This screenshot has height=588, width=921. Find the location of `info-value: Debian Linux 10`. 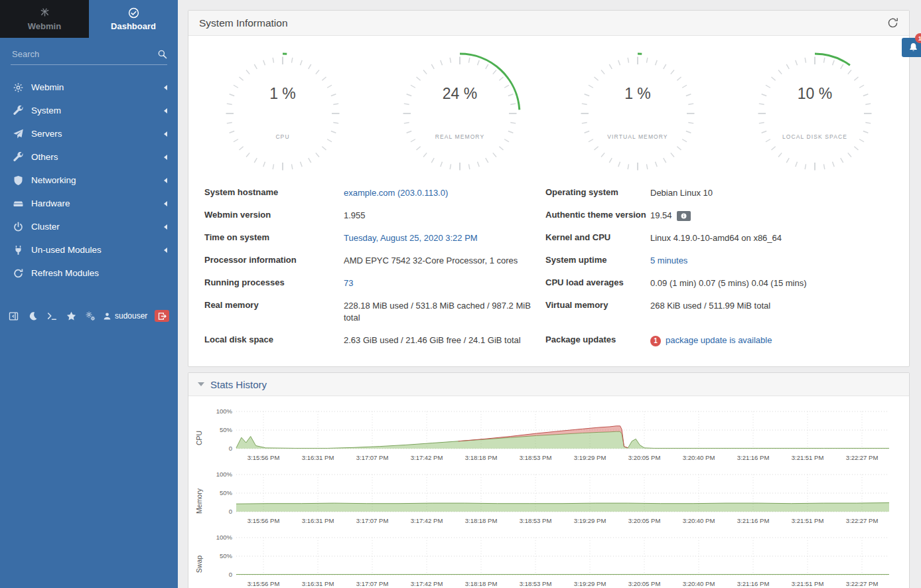

info-value: Debian Linux 10 is located at coordinates (772, 193).